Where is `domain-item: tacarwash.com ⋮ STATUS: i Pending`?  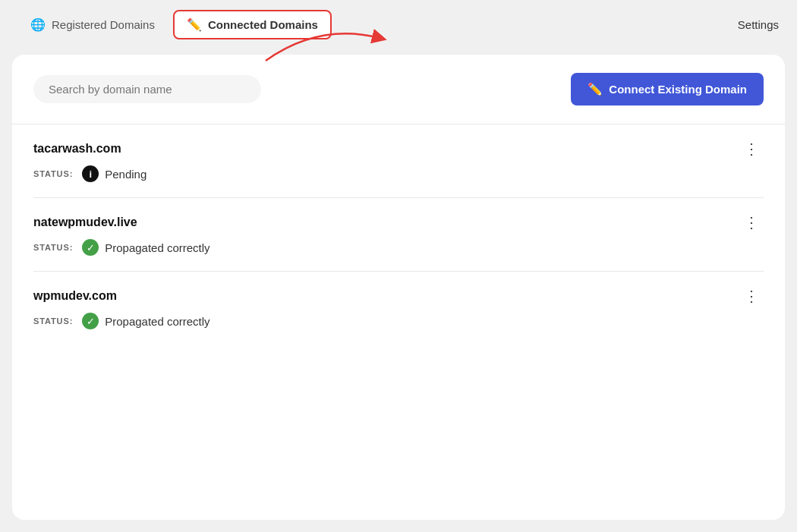 domain-item: tacarwash.com ⋮ STATUS: i Pending is located at coordinates (398, 161).